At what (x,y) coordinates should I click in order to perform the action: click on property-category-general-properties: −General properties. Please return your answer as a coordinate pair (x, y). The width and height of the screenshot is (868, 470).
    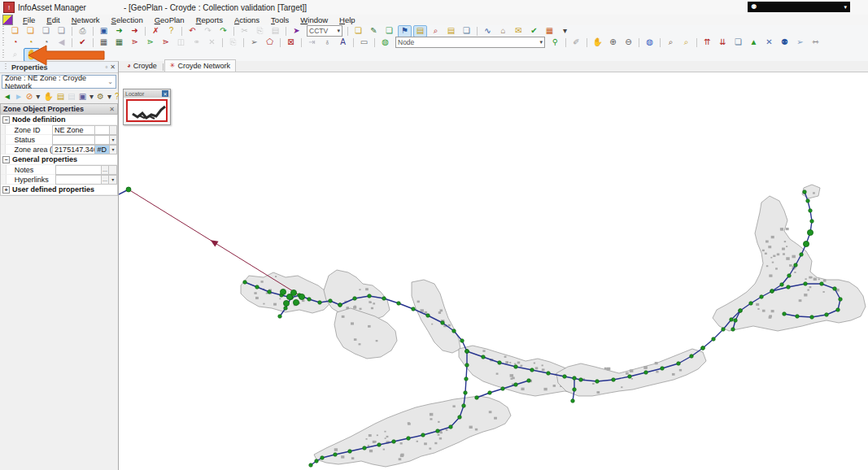
    Looking at the image, I should click on (59, 159).